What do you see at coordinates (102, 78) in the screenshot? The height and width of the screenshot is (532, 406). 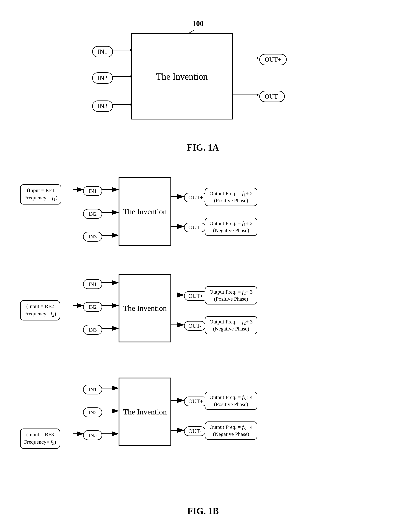 I see `fig1a-in2-pill: IN2` at bounding box center [102, 78].